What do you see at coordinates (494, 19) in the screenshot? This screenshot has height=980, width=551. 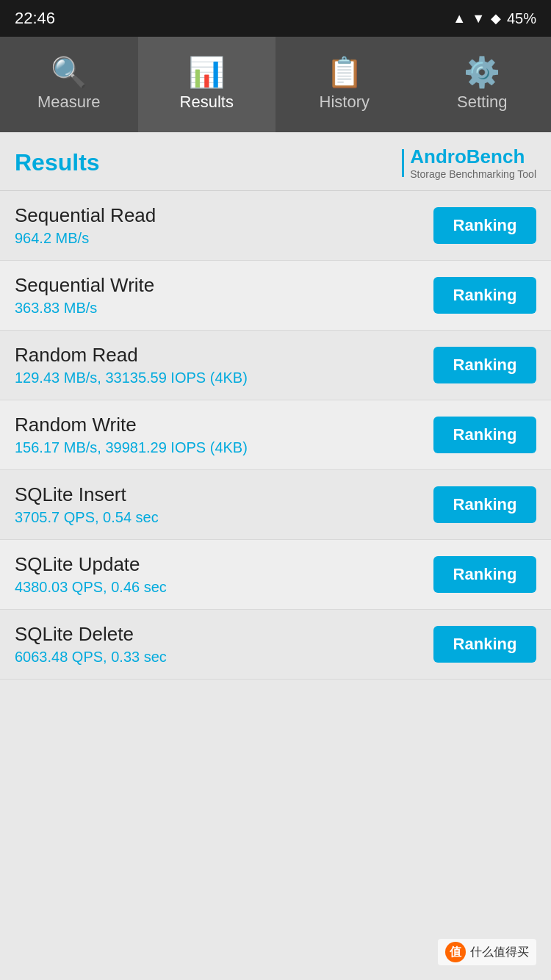 I see `status-right: ▲ ▼ ◆ 45%` at bounding box center [494, 19].